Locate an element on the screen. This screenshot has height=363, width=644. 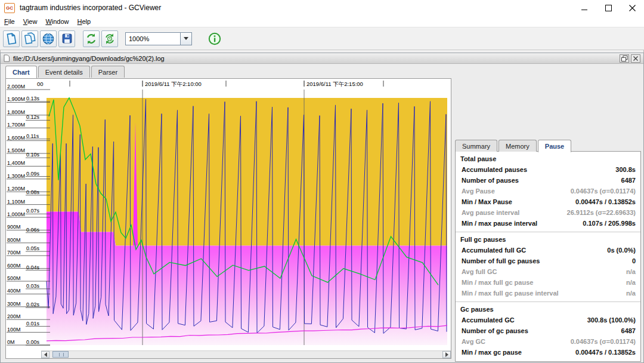
tab-event-details: Event details is located at coordinates (64, 72).